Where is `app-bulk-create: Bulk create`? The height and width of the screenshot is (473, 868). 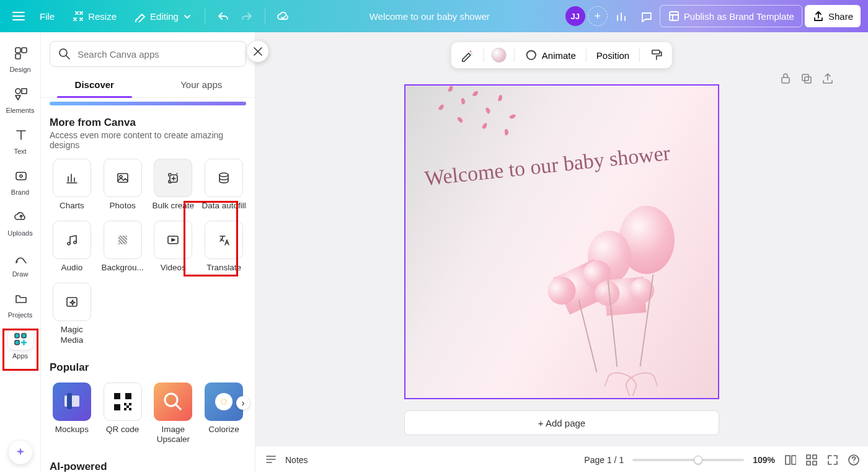 app-bulk-create: Bulk create is located at coordinates (174, 185).